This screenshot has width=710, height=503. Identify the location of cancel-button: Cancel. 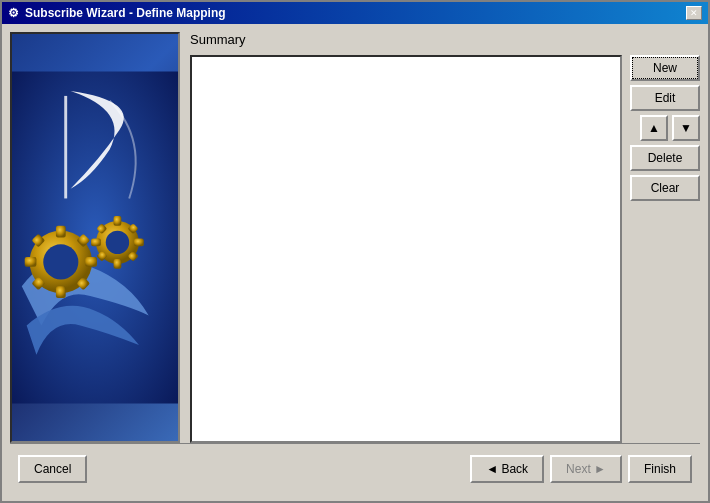
(52, 469).